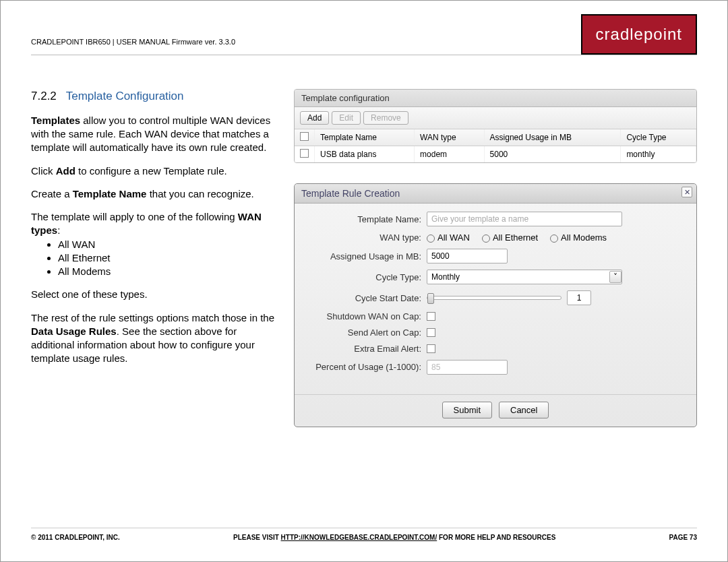 This screenshot has height=562, width=728. What do you see at coordinates (467, 367) in the screenshot?
I see `percent-input: 85` at bounding box center [467, 367].